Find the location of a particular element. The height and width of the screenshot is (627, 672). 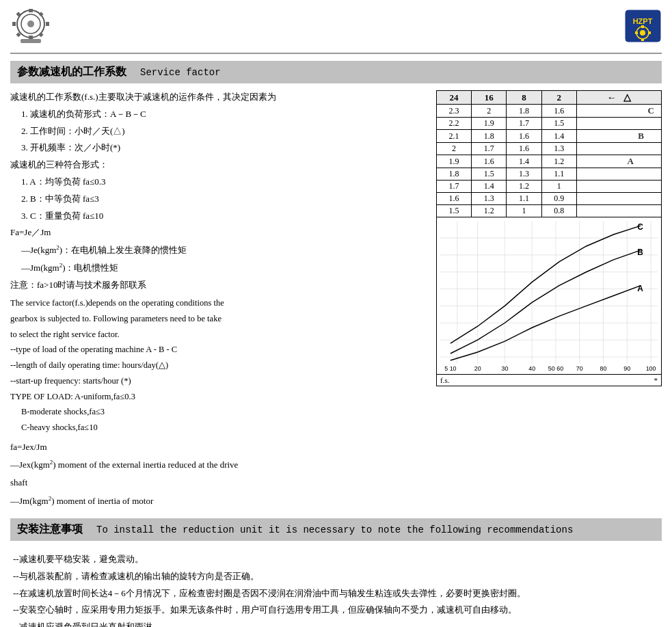

col-2: 2 is located at coordinates (559, 98).